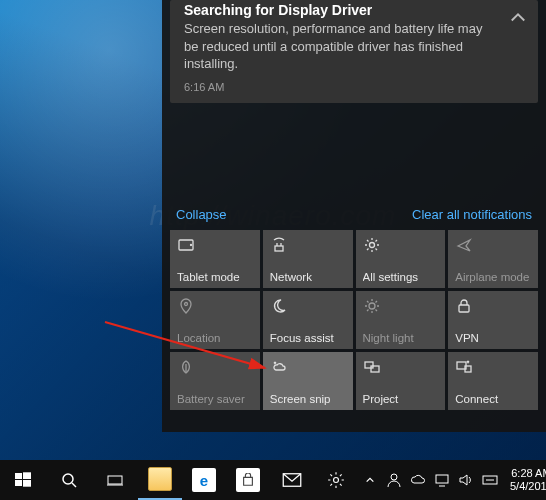 This screenshot has height=500, width=546. What do you see at coordinates (394, 480) in the screenshot?
I see `people-icon` at bounding box center [394, 480].